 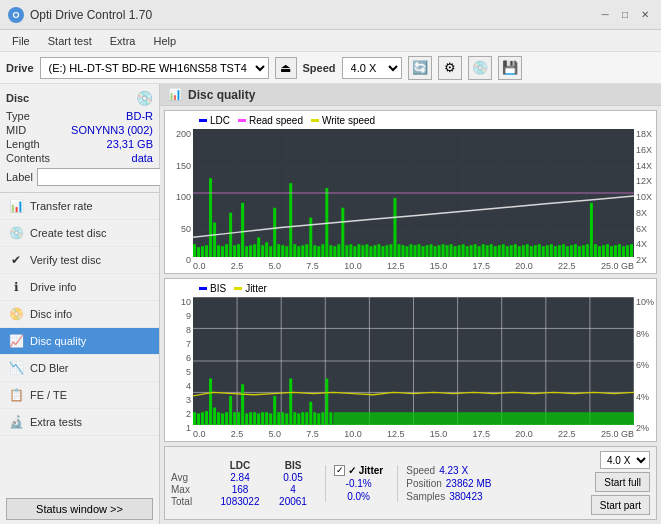 What do you see at coordinates (605, 15) in the screenshot?
I see `minimize-button: ─` at bounding box center [605, 15].